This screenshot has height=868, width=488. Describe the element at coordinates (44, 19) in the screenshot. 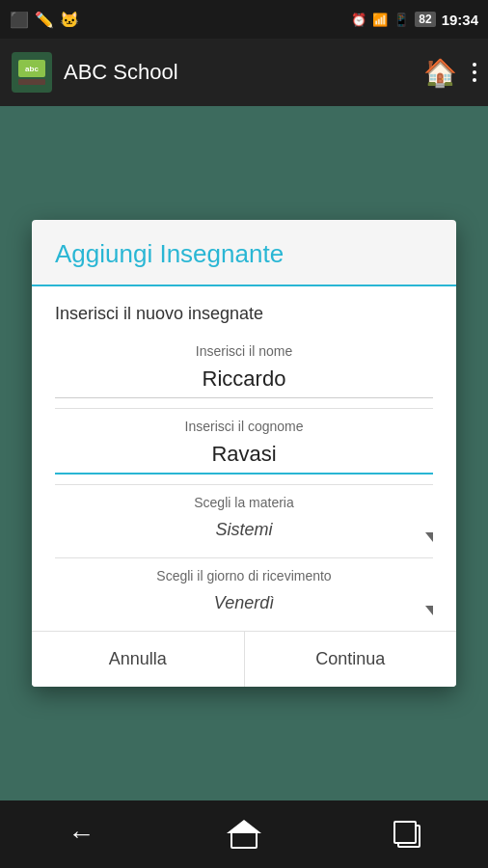

I see `status-icons-left: ⬛ ✏️ 🐱` at that location.